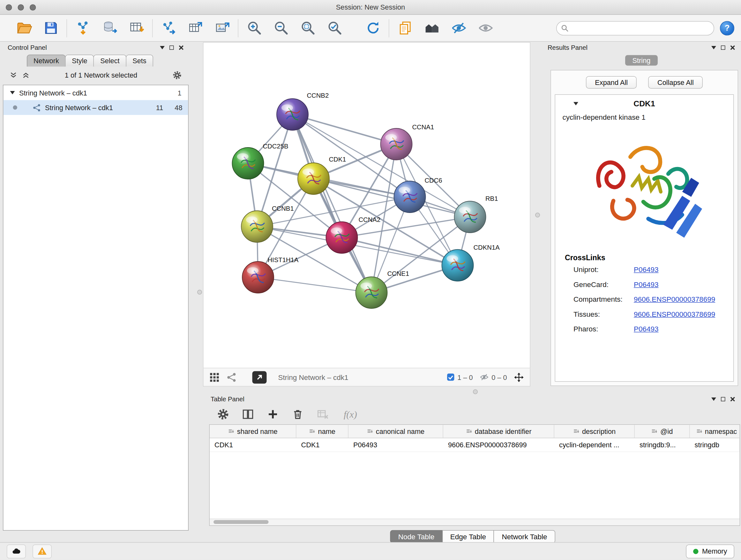 The width and height of the screenshot is (741, 560). Describe the element at coordinates (641, 60) in the screenshot. I see `results-tab-string: String` at that location.